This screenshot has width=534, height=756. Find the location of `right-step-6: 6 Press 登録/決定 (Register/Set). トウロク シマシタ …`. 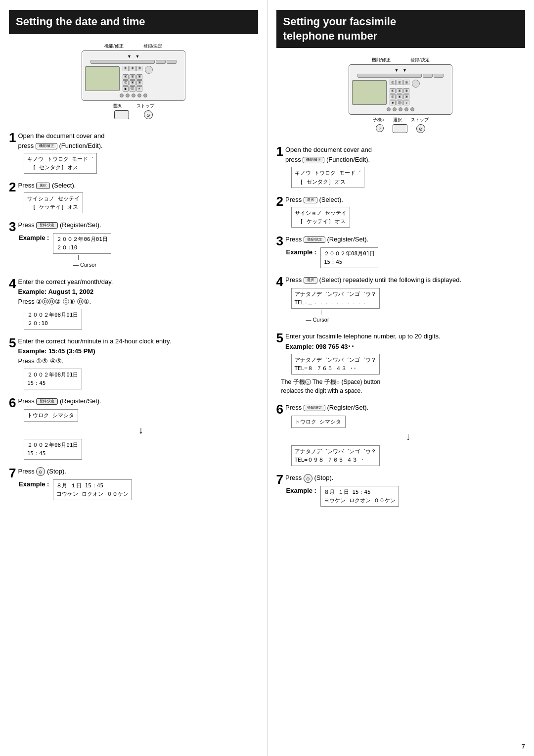

right-step-6: 6 Press 登録/決定 (Register/Set). トウロク シマシタ … is located at coordinates (401, 434).